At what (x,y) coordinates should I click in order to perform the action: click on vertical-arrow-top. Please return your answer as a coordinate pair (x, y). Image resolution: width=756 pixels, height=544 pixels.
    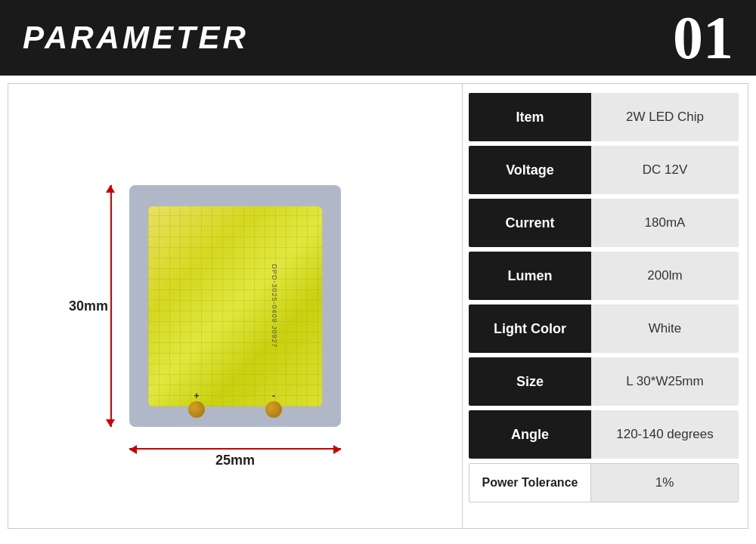
    Looking at the image, I should click on (110, 189).